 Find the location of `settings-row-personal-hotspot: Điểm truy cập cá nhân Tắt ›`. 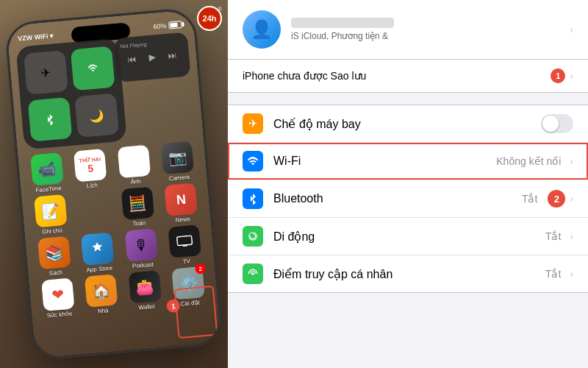

settings-row-personal-hotspot: Điểm truy cập cá nhân Tắt › is located at coordinates (408, 274).